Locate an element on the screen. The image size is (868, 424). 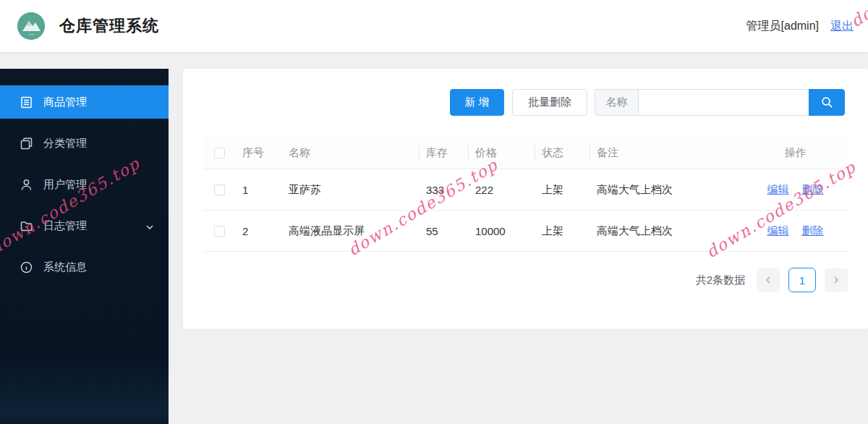
app-header: ~~~ 仓库管理系统 管理员[admin] 退出 is located at coordinates (434, 26).